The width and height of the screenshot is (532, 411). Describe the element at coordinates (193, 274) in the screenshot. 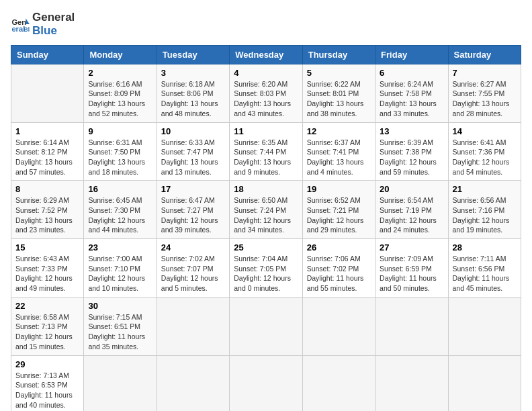

I see `day-info: Sunrise: 7:02 AMSunset: 7:07 PMDaylight:…` at that location.